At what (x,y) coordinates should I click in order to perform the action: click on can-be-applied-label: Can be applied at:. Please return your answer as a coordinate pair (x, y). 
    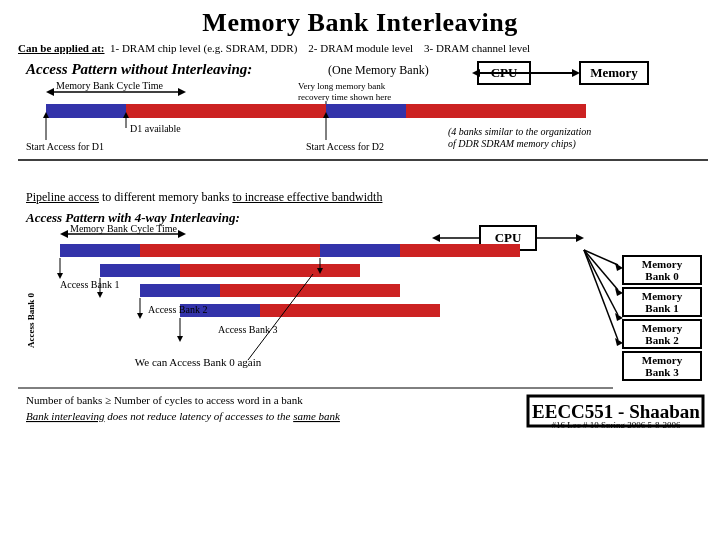
    Looking at the image, I should click on (62, 48).